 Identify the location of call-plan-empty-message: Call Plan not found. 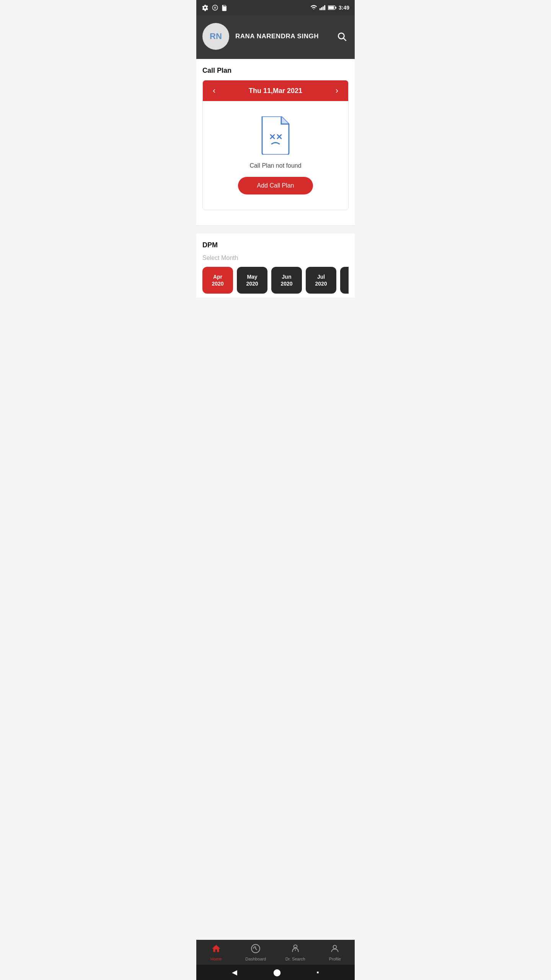
(276, 166).